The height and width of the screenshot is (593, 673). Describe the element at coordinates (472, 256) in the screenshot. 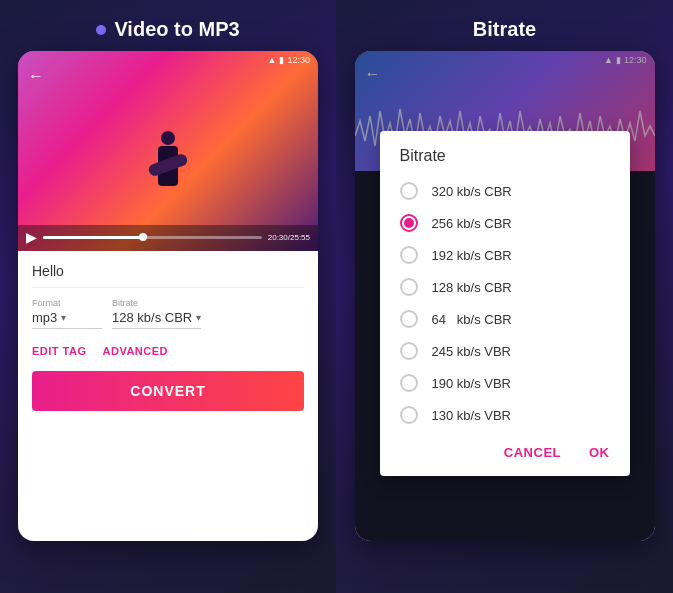

I see `radio-label-2: 192 kb/s CBR` at that location.